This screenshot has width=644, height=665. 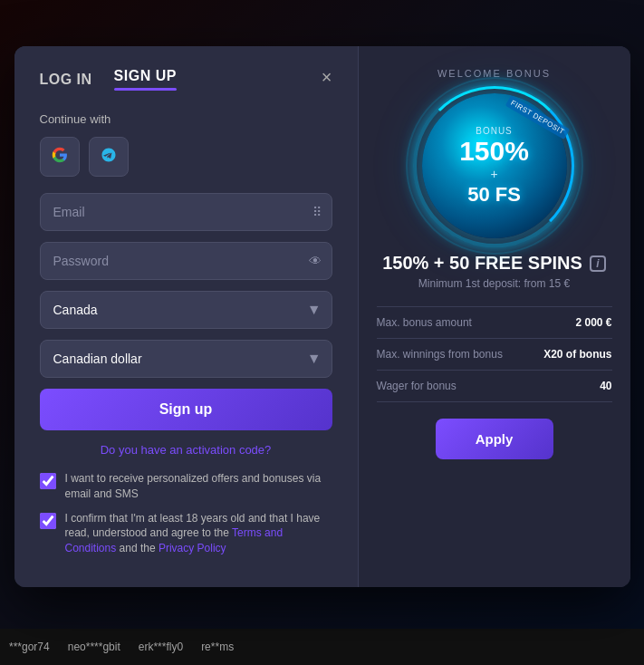 What do you see at coordinates (48, 481) in the screenshot?
I see `offers-checkbox` at bounding box center [48, 481].